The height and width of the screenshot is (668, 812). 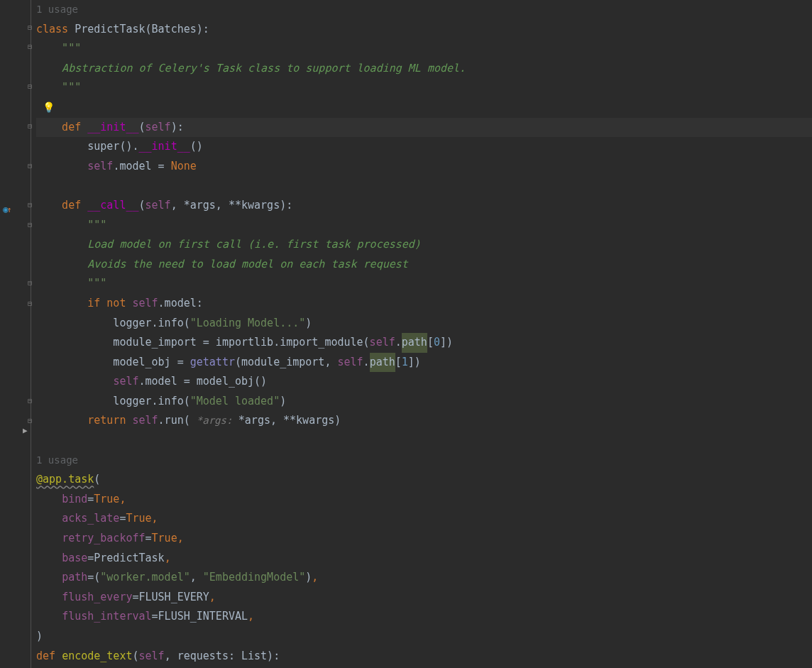 I want to click on code-line: super().__init__(), so click(x=424, y=147).